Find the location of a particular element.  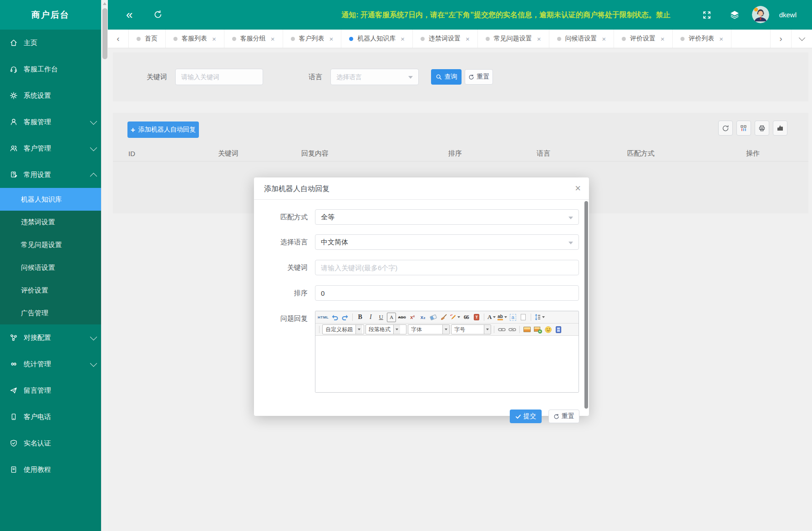

tab-customer-list: 客户列表 × is located at coordinates (312, 39).